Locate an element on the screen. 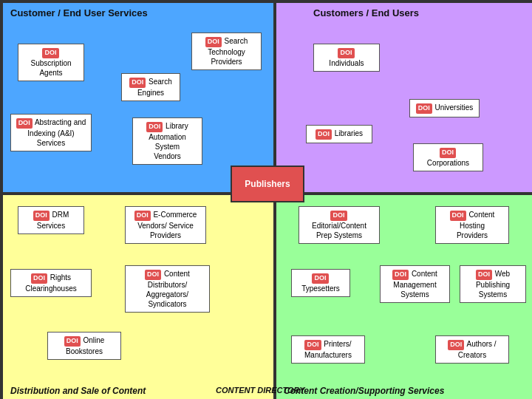  doi-badge-cms: DOI is located at coordinates (400, 275).